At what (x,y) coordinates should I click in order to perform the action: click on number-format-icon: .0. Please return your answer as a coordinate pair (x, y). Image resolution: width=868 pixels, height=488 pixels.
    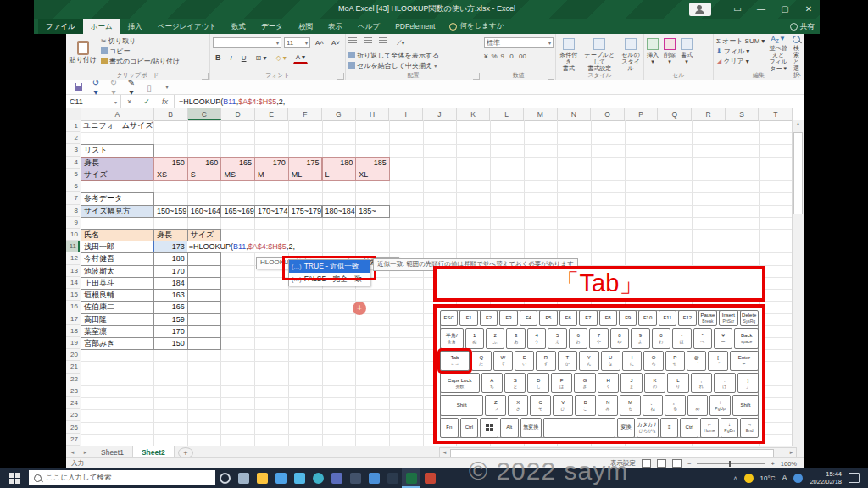
    Looking at the image, I should click on (510, 56).